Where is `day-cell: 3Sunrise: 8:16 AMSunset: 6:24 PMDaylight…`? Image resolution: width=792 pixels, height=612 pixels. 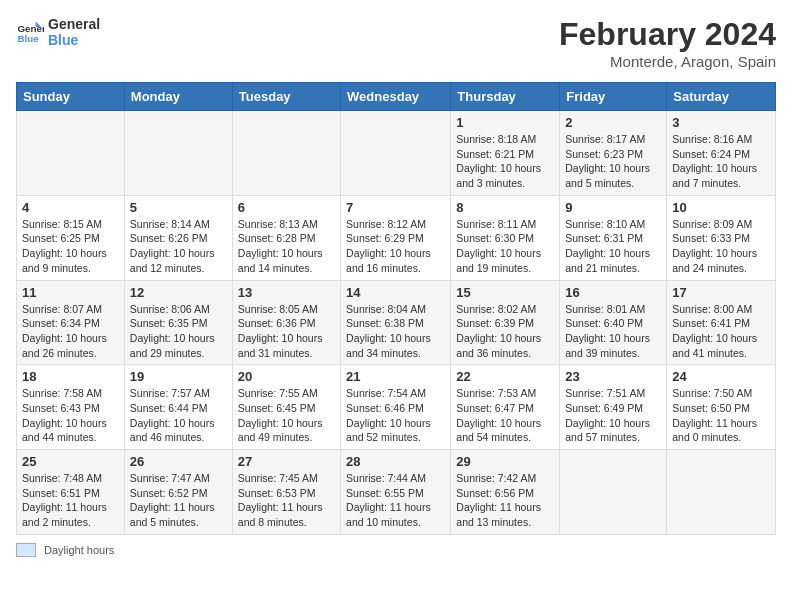 day-cell: 3Sunrise: 8:16 AMSunset: 6:24 PMDaylight… is located at coordinates (722, 154).